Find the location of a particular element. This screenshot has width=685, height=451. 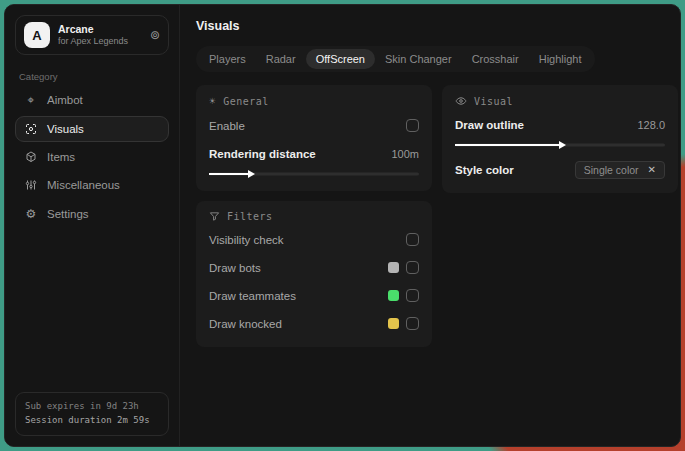

rendering-distance-label: Rendering distance is located at coordinates (262, 154).